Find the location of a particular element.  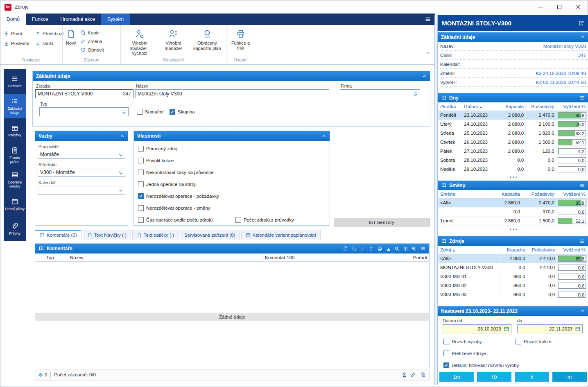

table-row: Sobota28.10.20230,00,00,0 is located at coordinates (513, 160).